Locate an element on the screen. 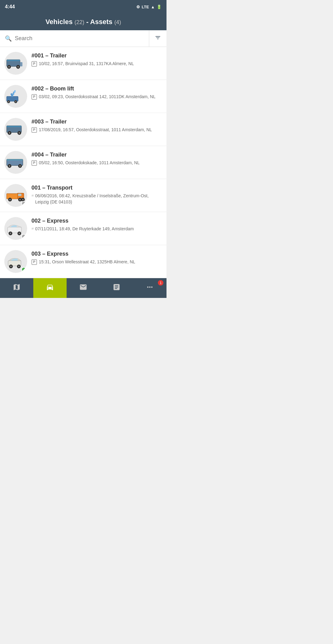  location-text: 03/02, 09:23, Oosterdoksstraat 142, 1011… is located at coordinates (97, 97).